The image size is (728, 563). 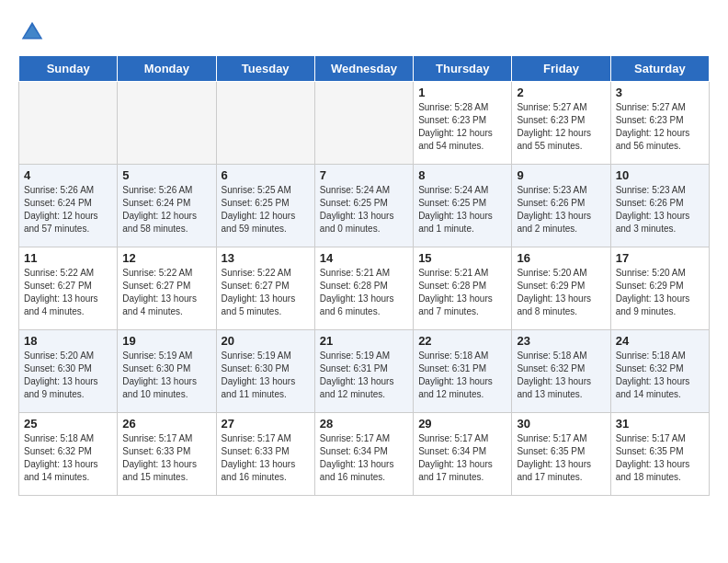 What do you see at coordinates (462, 127) in the screenshot?
I see `day-info: Sunrise: 5:28 AM Sunset: 6:23 PM Dayligh…` at bounding box center [462, 127].